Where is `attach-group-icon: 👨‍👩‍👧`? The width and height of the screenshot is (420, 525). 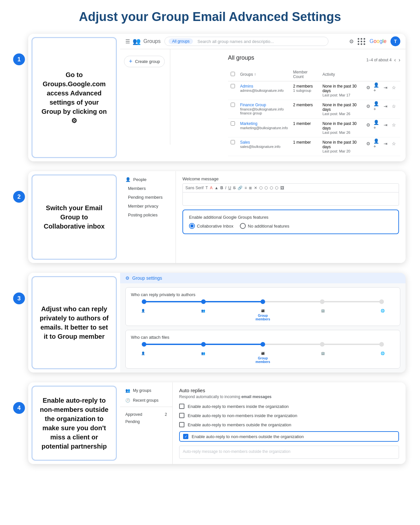 attach-group-icon: 👨‍👩‍👧 is located at coordinates (263, 353).